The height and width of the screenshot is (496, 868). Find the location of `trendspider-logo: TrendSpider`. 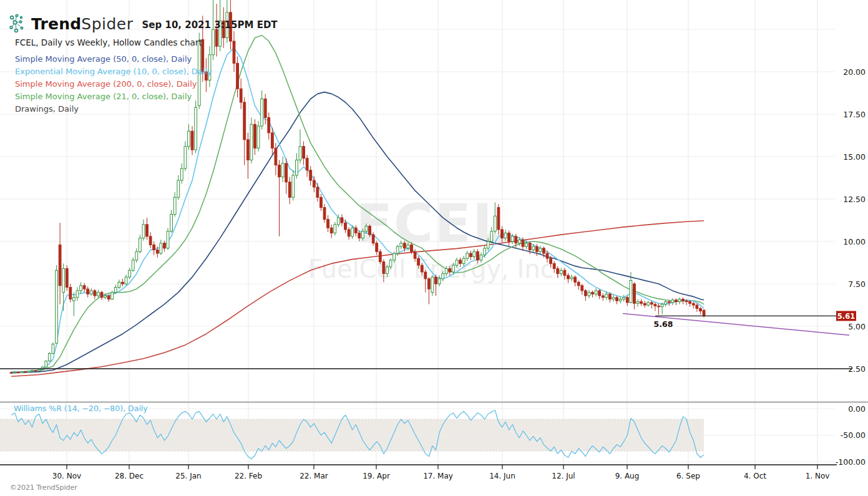

trendspider-logo: TrendSpider is located at coordinates (71, 24).